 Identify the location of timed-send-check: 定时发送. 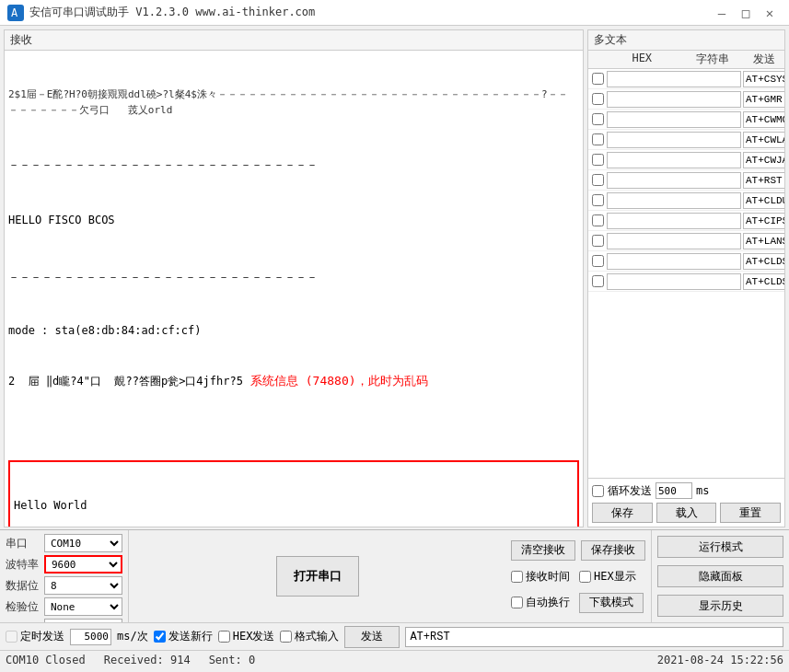
(35, 637).